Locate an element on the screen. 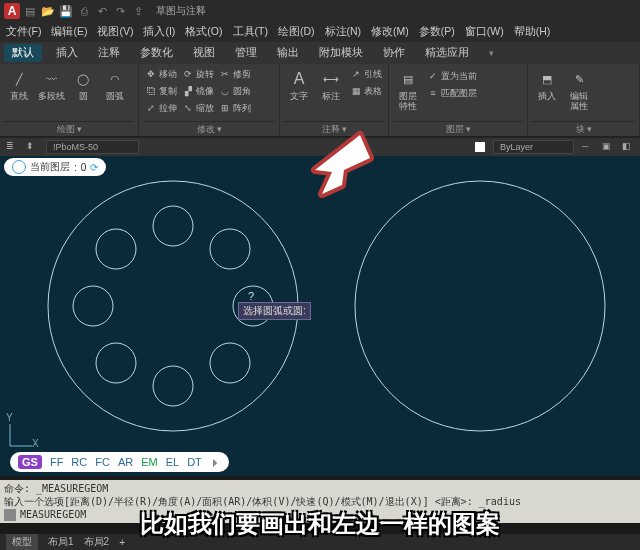 The width and height of the screenshot is (640, 550). tab-parametric: 参数化 is located at coordinates (156, 53).